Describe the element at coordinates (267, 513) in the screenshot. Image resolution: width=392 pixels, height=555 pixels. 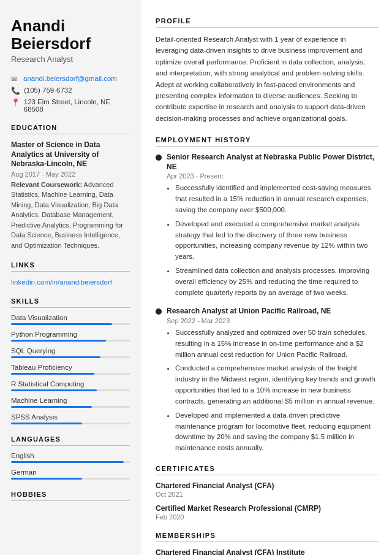
I see `certificate-block: Certified Market Research Professional (…` at that location.